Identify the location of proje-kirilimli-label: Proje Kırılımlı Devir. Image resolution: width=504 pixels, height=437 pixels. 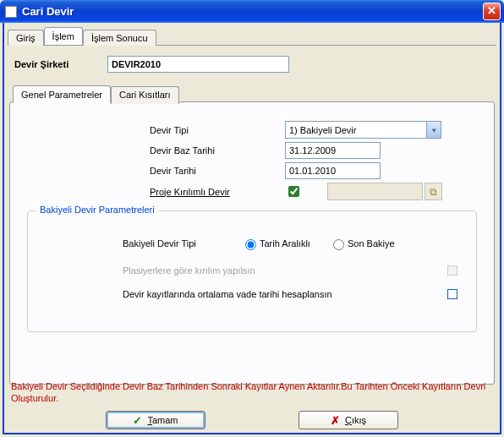
(217, 192).